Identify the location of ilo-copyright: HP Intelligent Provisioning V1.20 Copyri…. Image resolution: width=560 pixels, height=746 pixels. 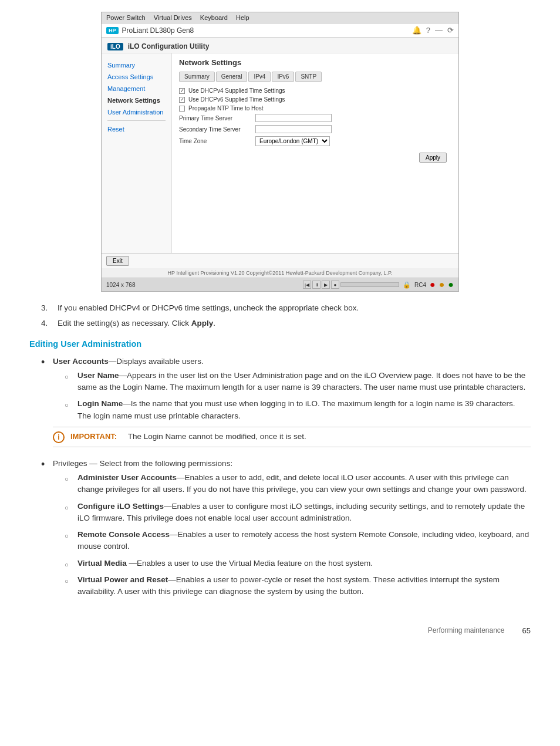
(280, 273).